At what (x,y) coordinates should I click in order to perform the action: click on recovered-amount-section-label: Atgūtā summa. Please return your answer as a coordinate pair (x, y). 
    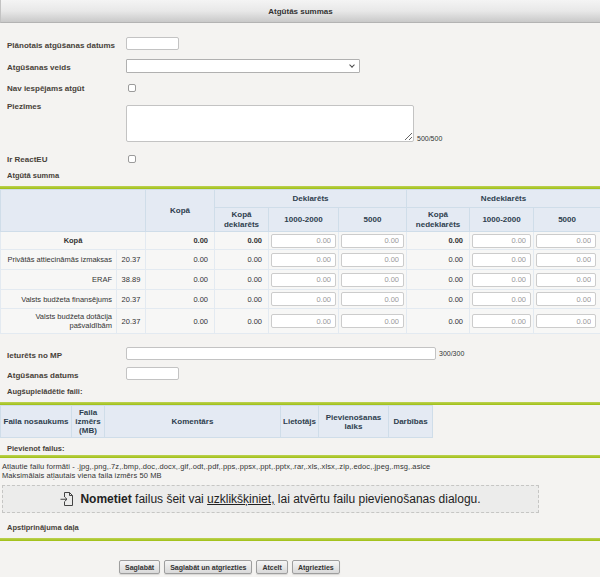
    Looking at the image, I should click on (300, 176).